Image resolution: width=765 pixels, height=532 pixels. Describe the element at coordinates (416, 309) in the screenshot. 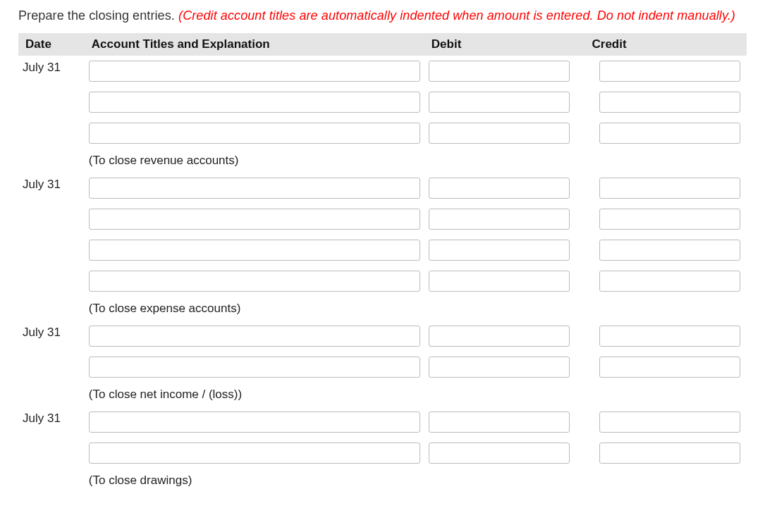

I see `explanation-text: (To close expense accounts)` at that location.